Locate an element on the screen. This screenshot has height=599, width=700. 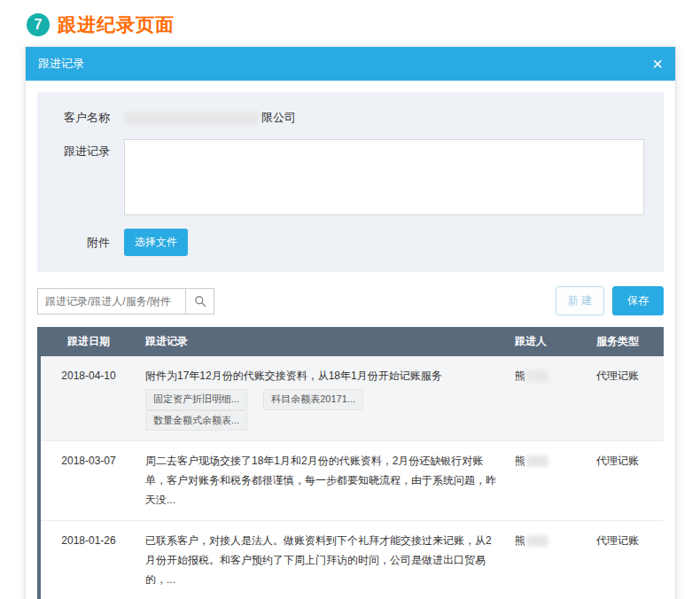
column-header-1: 跟进记录 is located at coordinates (321, 342).